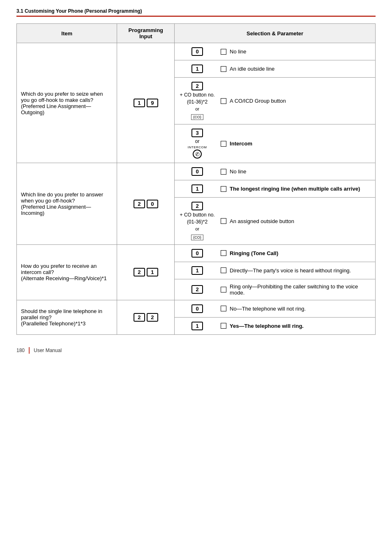 The width and height of the screenshot is (392, 555). What do you see at coordinates (290, 270) in the screenshot?
I see `desc-text: Directly—The party's voice is heard with…` at bounding box center [290, 270].